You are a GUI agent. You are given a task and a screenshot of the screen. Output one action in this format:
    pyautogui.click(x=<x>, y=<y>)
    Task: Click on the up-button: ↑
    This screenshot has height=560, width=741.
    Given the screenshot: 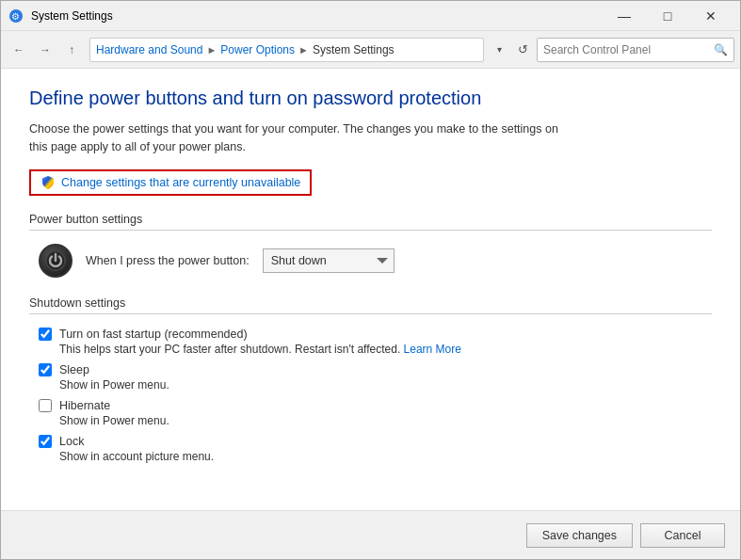 What is the action you would take?
    pyautogui.click(x=72, y=50)
    